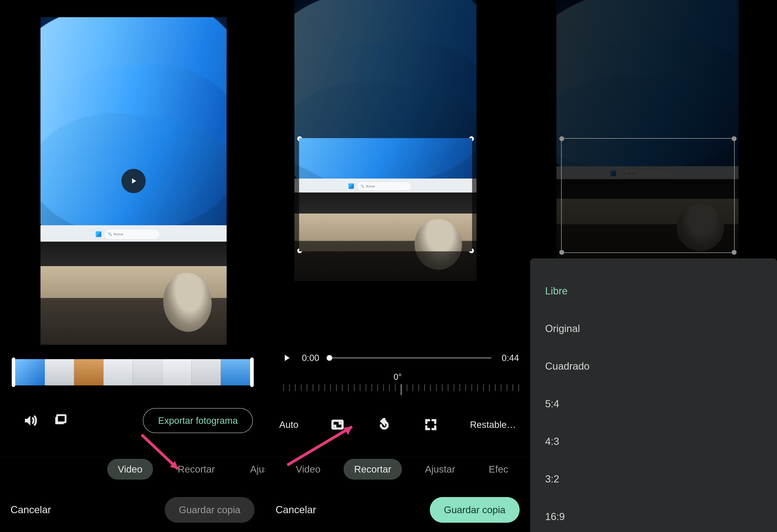  Describe the element at coordinates (385, 194) in the screenshot. I see `crop-visible-region: 🔍Buscar` at that location.